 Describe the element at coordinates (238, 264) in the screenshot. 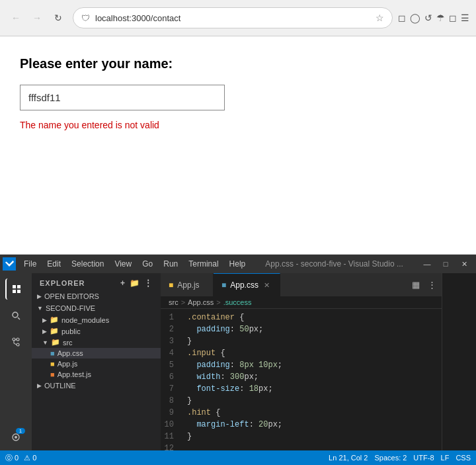

I see `vscode-menubar: File Edit Selection View Go Run Terminal…` at that location.